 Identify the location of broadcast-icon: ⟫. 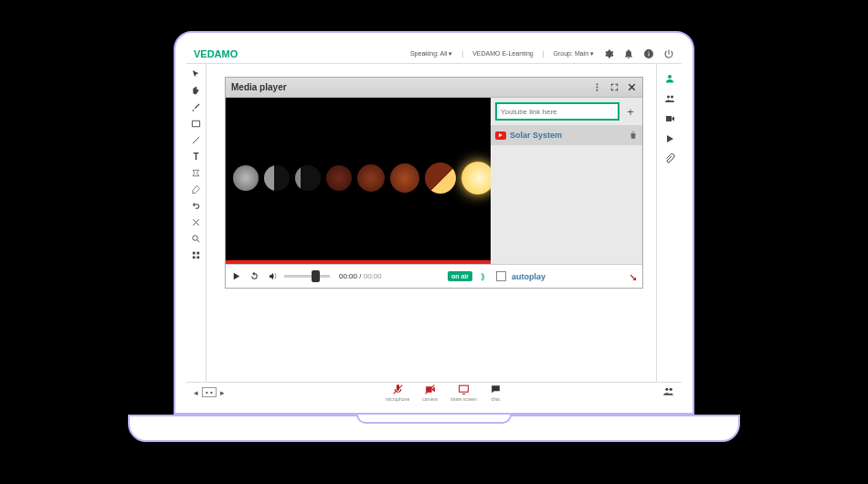
(482, 277).